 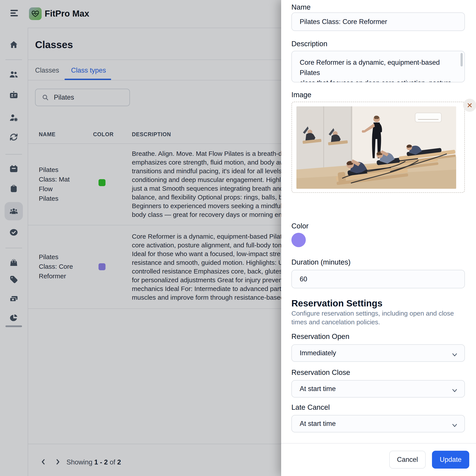 What do you see at coordinates (378, 147) in the screenshot?
I see `image-dropzone` at bounding box center [378, 147].